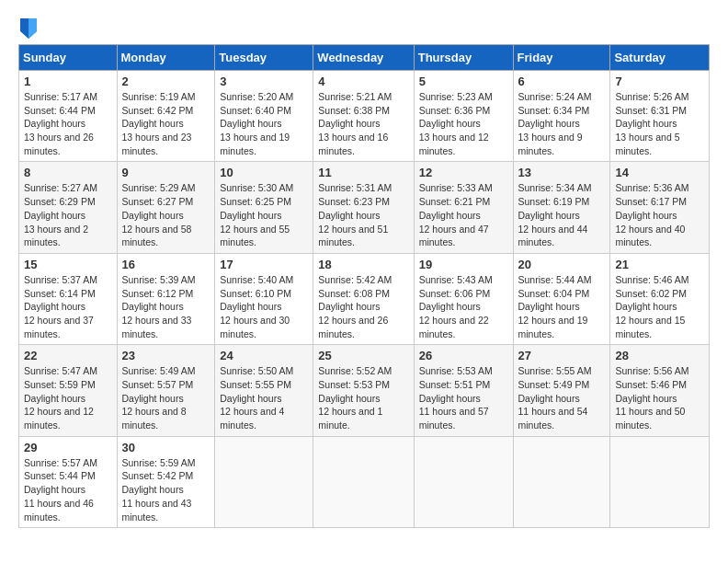 This screenshot has height=563, width=728. Describe the element at coordinates (555, 215) in the screenshot. I see `day-info: Sunrise: 5:34 AMSunset: 6:19 PMDaylight …` at that location.